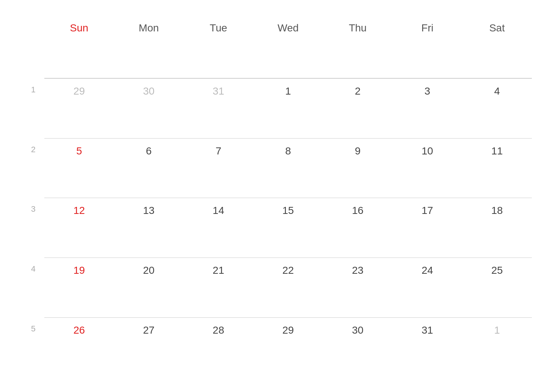  What do you see at coordinates (219, 287) in the screenshot?
I see `day-cell-w4-d3: 21` at bounding box center [219, 287].